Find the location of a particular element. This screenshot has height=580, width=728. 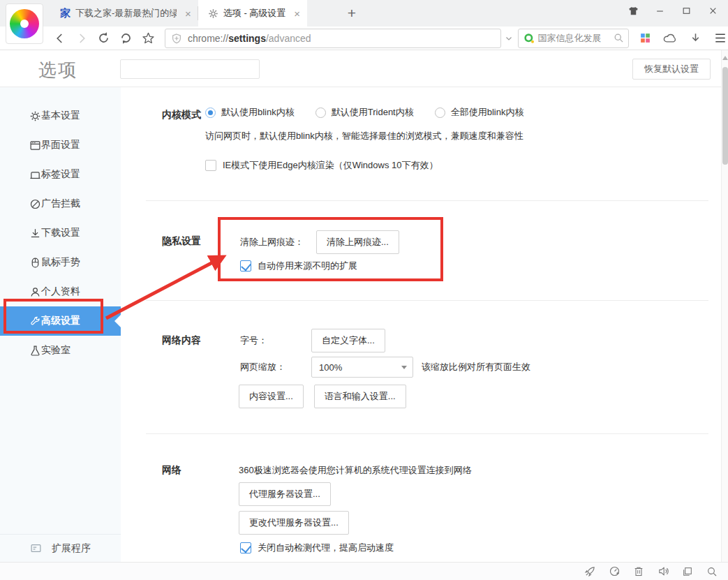

adblock-icon is located at coordinates (35, 204).